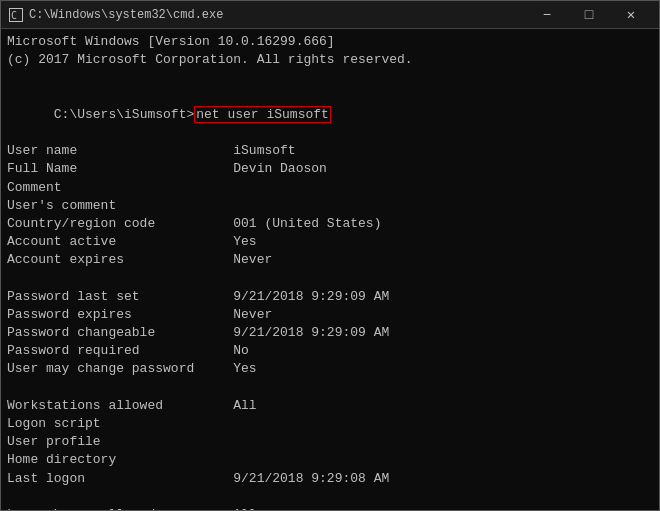 The width and height of the screenshot is (660, 511). I want to click on titlebar: C C:\Windows\system32\cmd.exe − □ ✕, so click(330, 15).